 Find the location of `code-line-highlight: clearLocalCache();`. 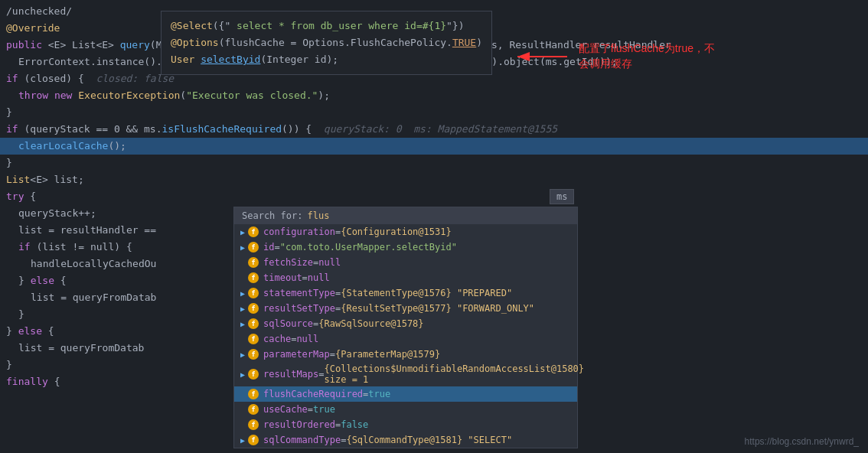

code-line-highlight: clearLocalCache(); is located at coordinates (434, 146).